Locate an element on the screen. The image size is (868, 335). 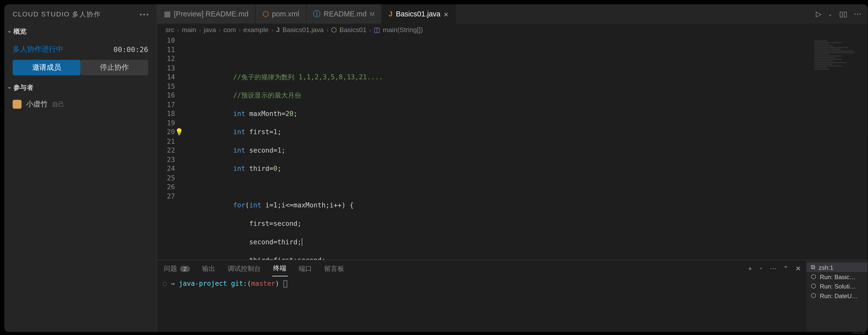
editor-tab: JBasics01.java× is located at coordinates (419, 14).